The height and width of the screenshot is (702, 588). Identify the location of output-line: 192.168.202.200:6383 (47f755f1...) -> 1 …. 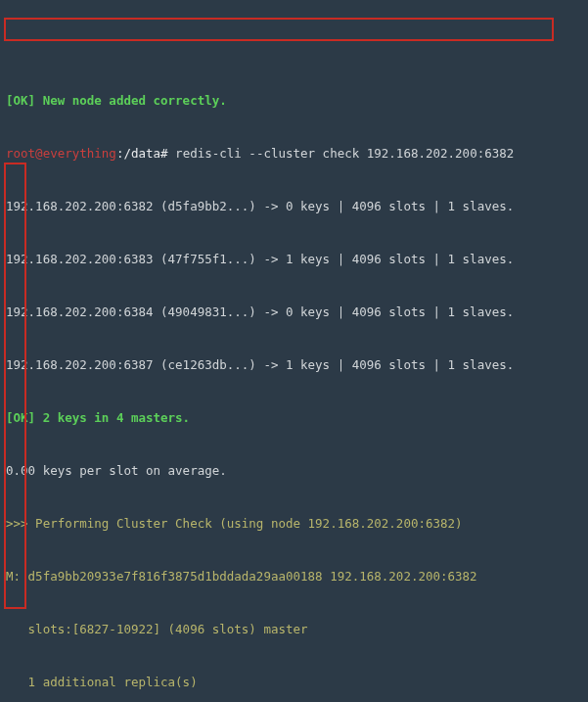
(294, 259).